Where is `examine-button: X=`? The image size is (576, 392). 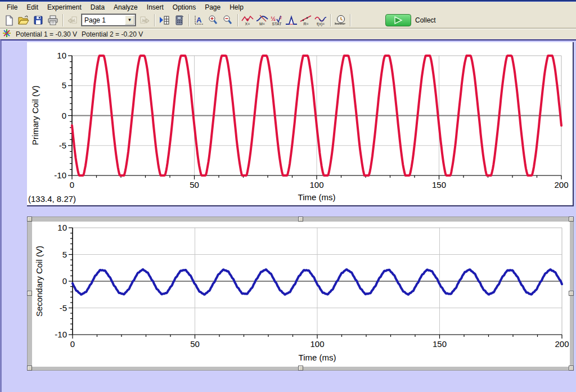
examine-button: X= is located at coordinates (248, 20).